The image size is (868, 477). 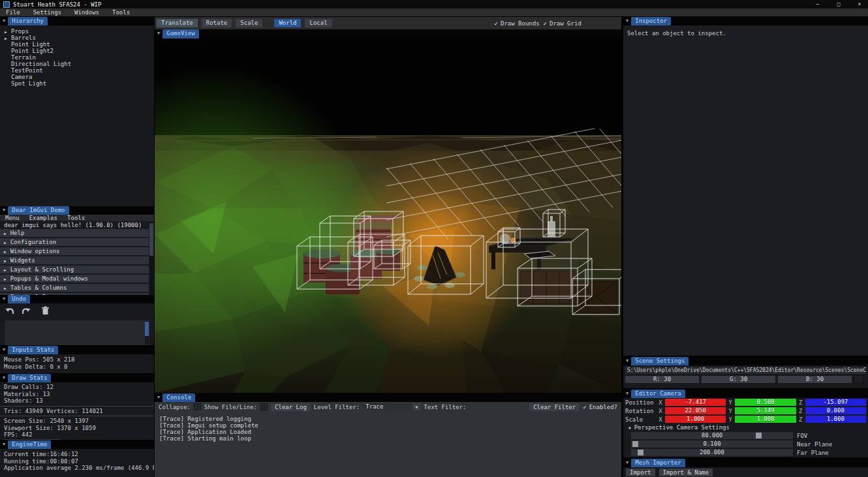 What do you see at coordinates (641, 472) in the screenshot?
I see `import-button: Import` at bounding box center [641, 472].